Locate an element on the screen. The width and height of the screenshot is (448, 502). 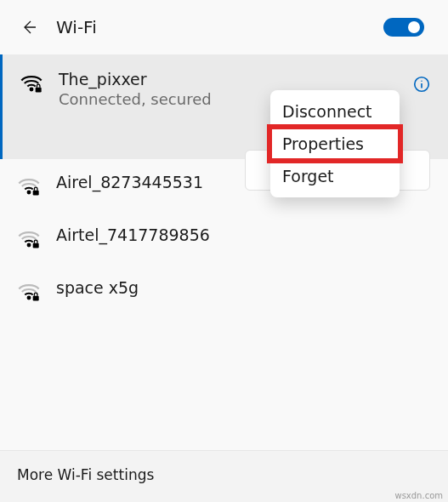
header-left: Wi-Fi is located at coordinates (57, 27).